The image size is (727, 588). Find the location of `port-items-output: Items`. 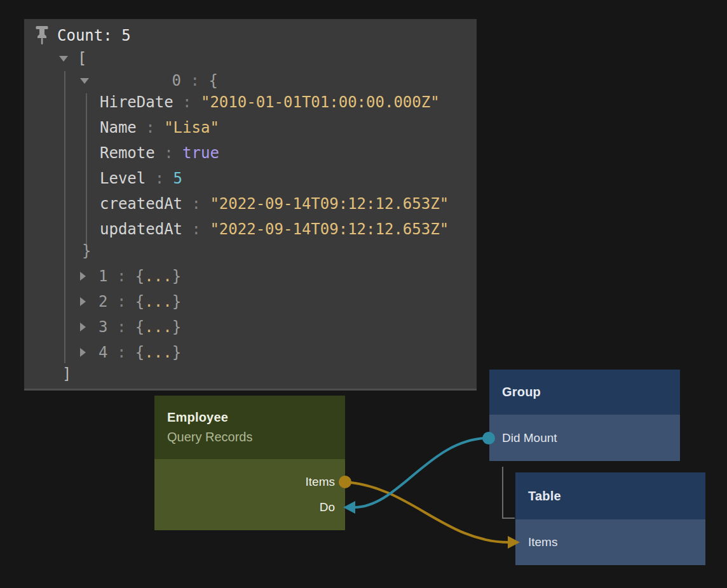

port-items-output: Items is located at coordinates (250, 482).